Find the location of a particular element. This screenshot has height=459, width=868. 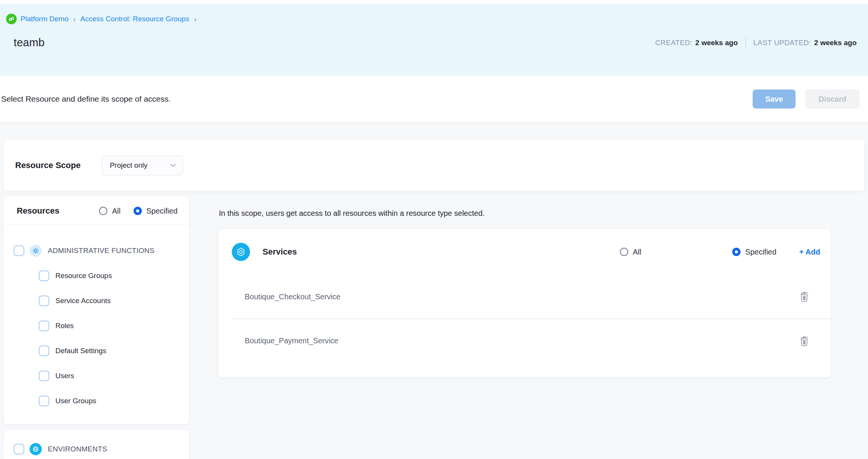

resource-child-row: Users is located at coordinates (110, 376).